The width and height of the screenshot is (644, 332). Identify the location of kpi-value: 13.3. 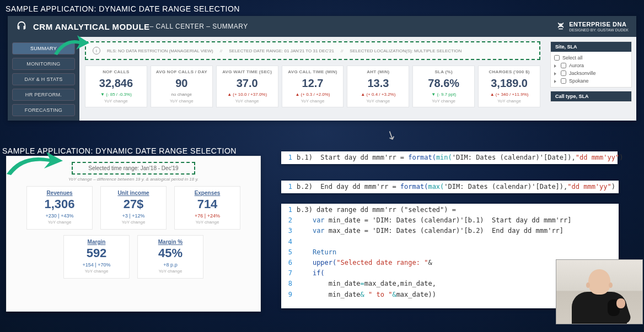
(378, 84).